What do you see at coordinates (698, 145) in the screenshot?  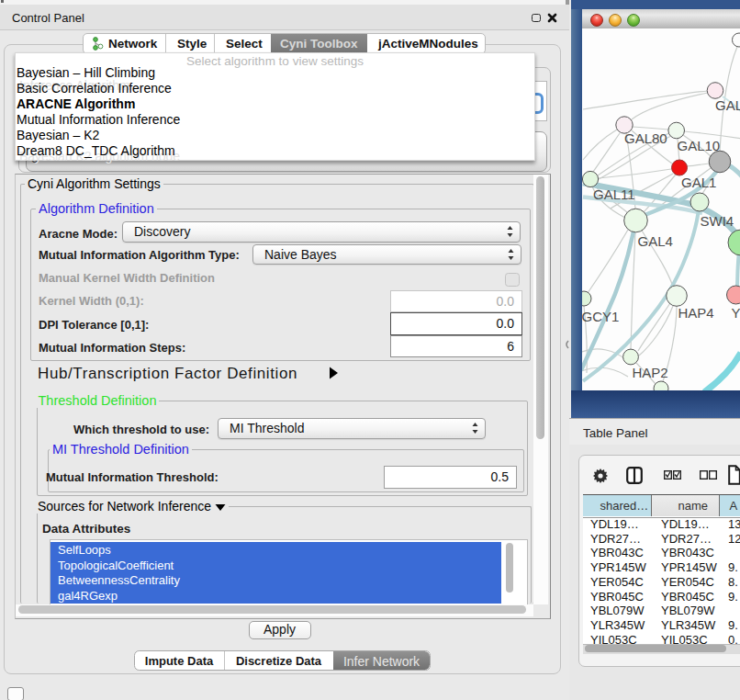 I see `svg-text: GAL10` at bounding box center [698, 145].